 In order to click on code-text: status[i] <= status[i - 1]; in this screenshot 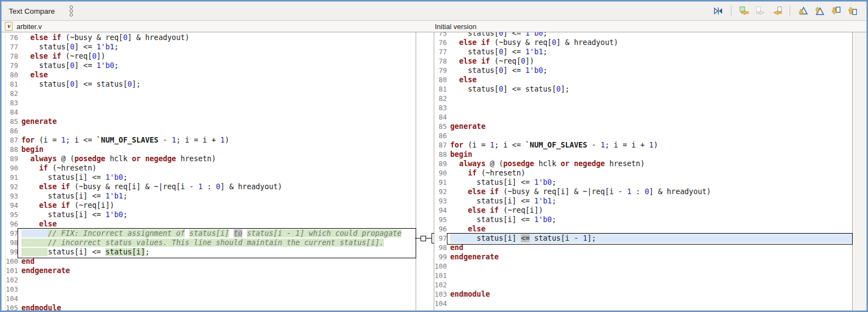, I will do `click(651, 238)`.